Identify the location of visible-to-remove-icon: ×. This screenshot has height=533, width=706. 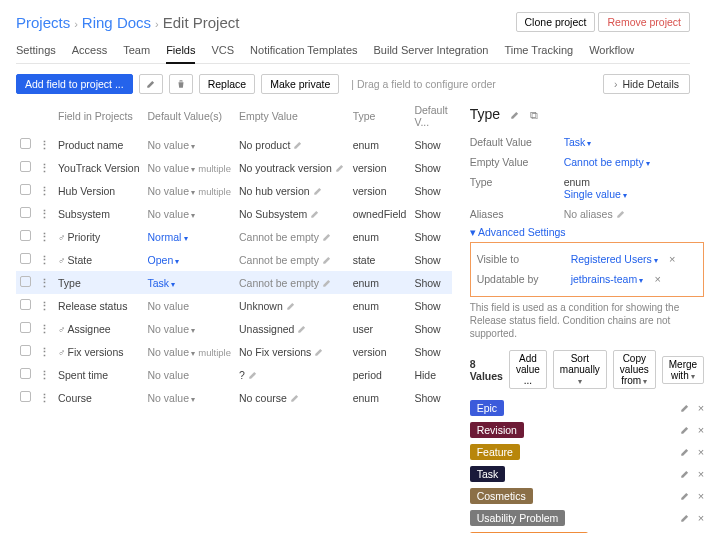
(672, 259).